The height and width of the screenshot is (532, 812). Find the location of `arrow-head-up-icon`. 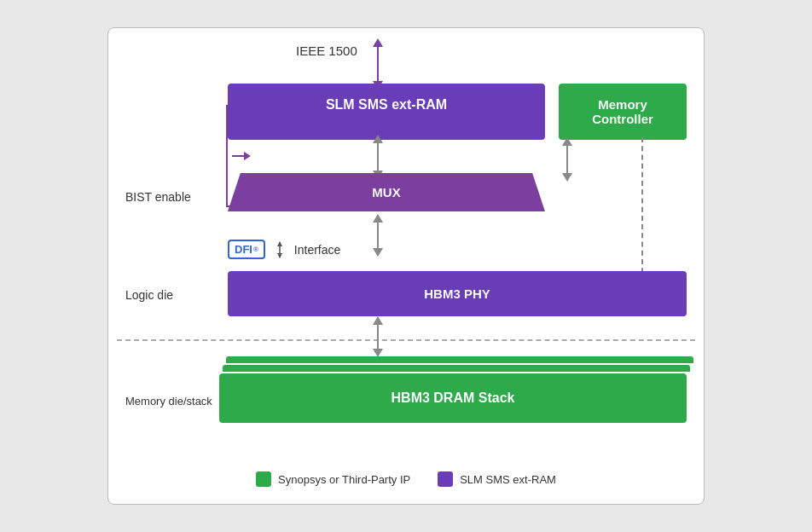

arrow-head-up-icon is located at coordinates (378, 43).